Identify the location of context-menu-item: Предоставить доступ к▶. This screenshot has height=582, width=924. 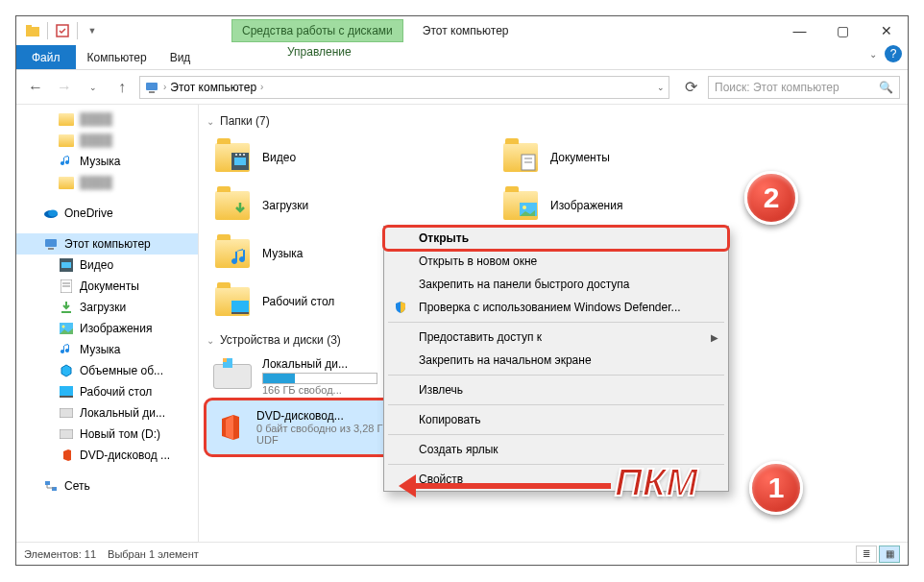
(556, 337).